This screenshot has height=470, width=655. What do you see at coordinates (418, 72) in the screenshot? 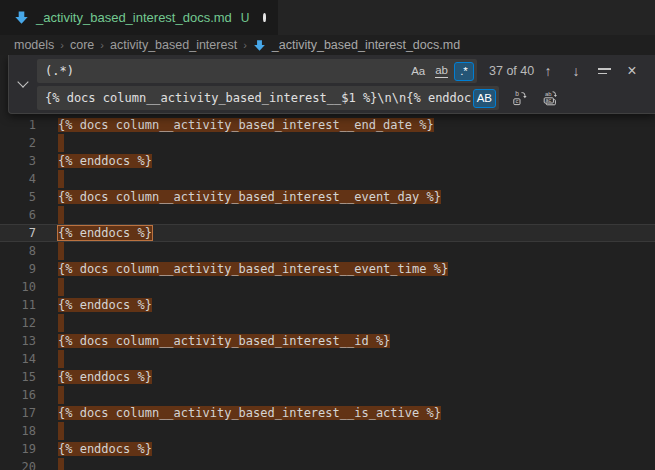
I see `match-case-toggle: Aa` at bounding box center [418, 72].